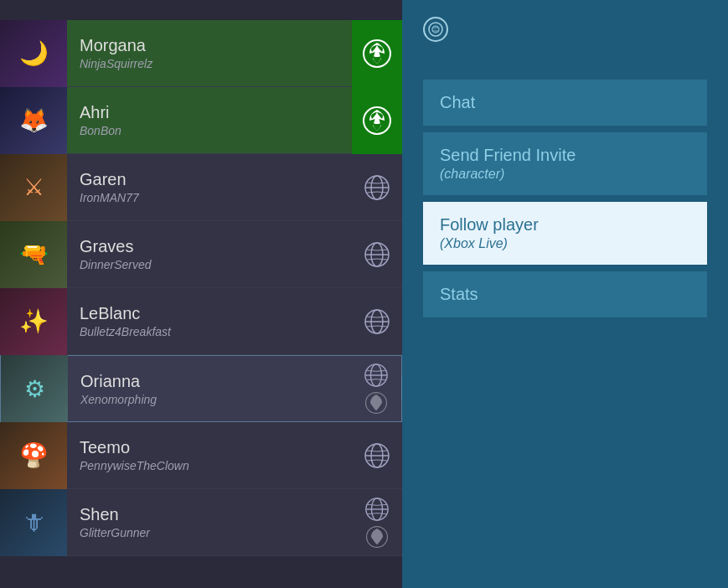 The image size is (728, 588). I want to click on xbox-icon-small, so click(376, 403).